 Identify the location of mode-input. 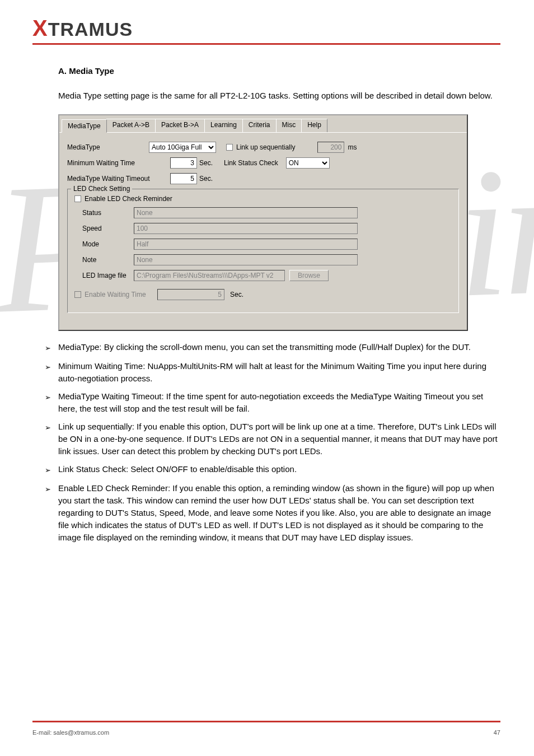
(246, 244).